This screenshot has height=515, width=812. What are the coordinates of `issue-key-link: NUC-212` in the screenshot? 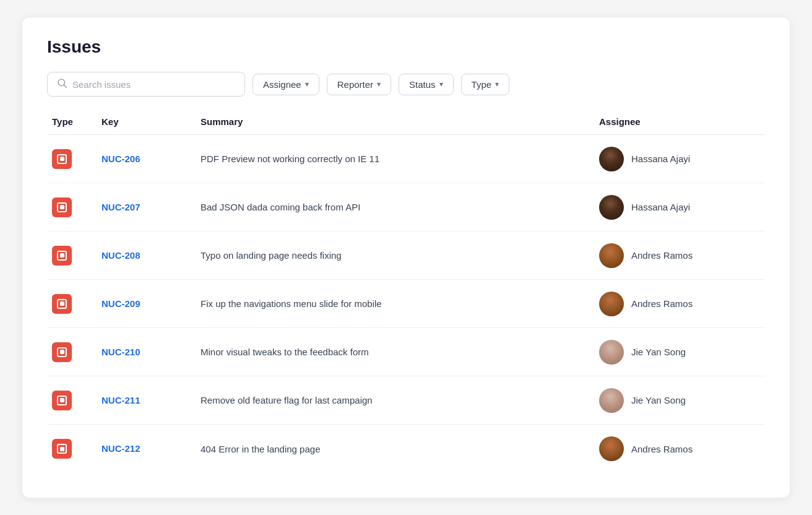 It's located at (121, 448).